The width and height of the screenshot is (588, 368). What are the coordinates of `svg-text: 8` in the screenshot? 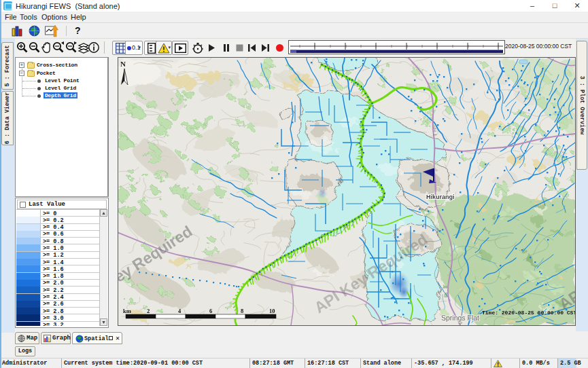 It's located at (242, 311).